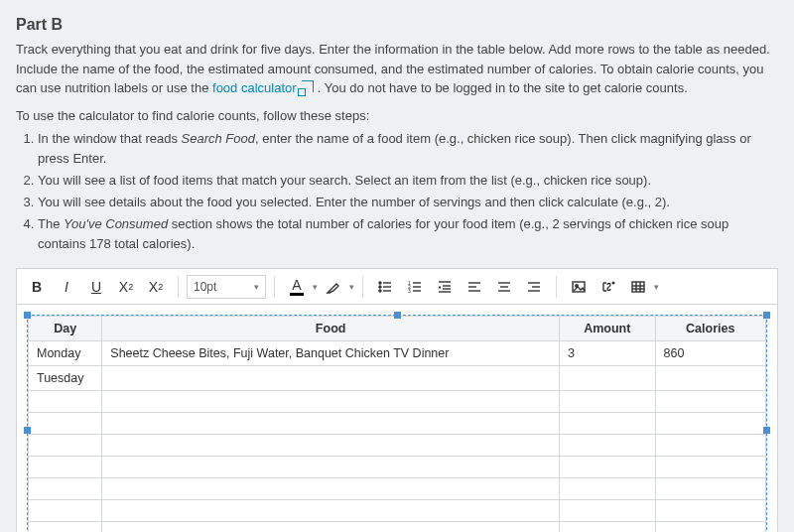 The width and height of the screenshot is (794, 532). Describe the element at coordinates (126, 287) in the screenshot. I see `superscript-button: X2` at that location.